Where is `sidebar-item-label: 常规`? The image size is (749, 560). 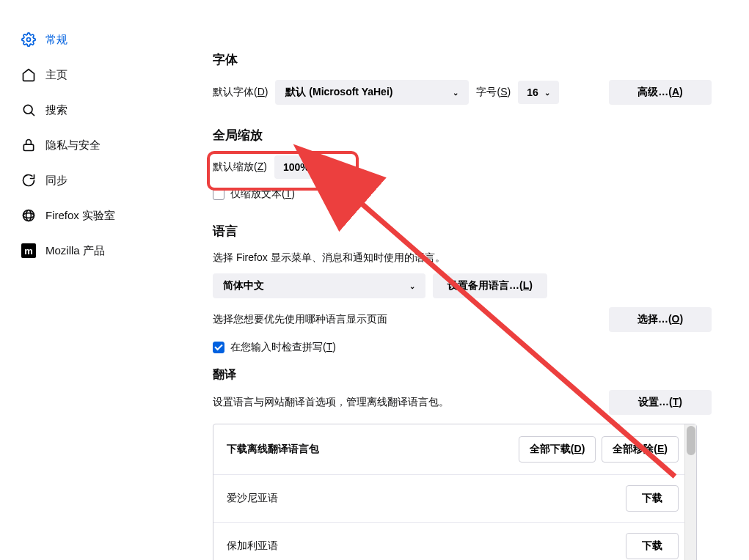 sidebar-item-label: 常规 is located at coordinates (56, 40).